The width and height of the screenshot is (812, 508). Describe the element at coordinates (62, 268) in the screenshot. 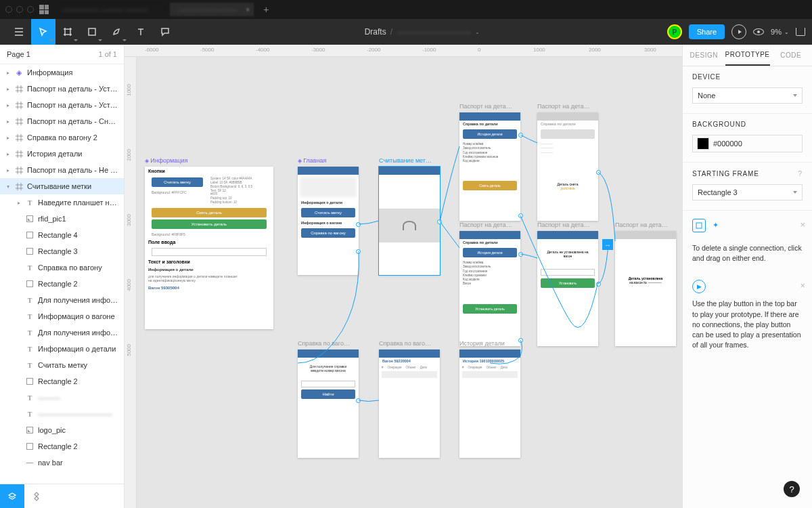

I see `layer-item: TСправка по вагону` at that location.